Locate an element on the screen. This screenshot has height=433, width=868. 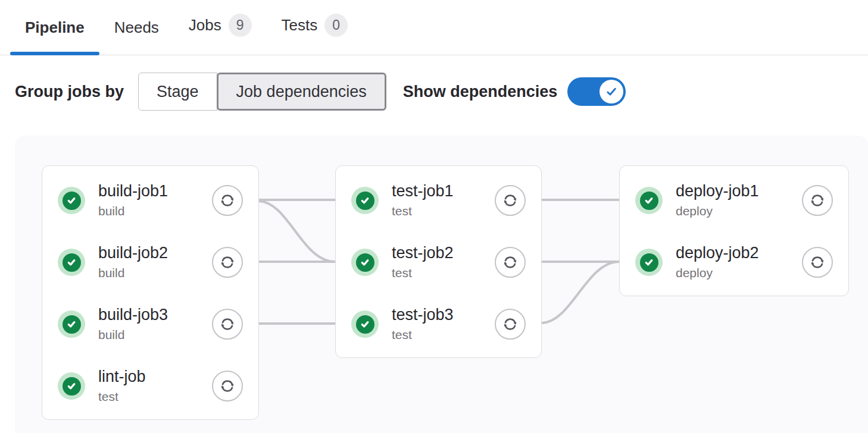
job-row-deploy-job2: deploy-job2 deploy is located at coordinates (734, 262).